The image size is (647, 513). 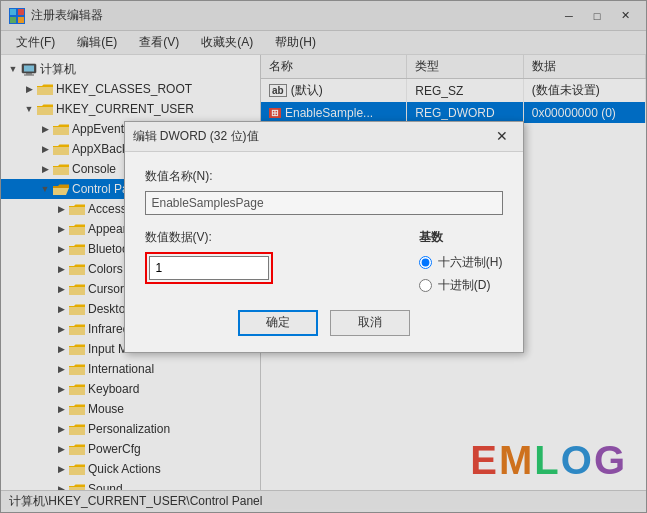 I want to click on base-section: 基数 十六进制(H) 十进制(D), so click(x=461, y=262).